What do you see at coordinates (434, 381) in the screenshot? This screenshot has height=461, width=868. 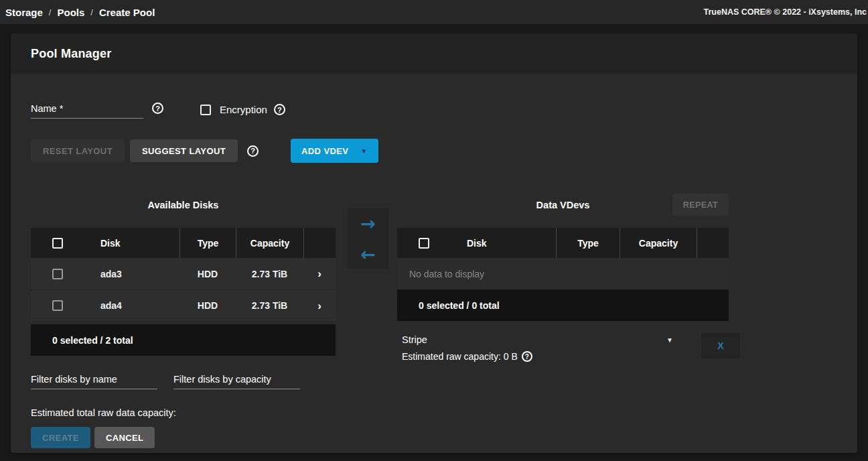 I see `disk-filters` at bounding box center [434, 381].